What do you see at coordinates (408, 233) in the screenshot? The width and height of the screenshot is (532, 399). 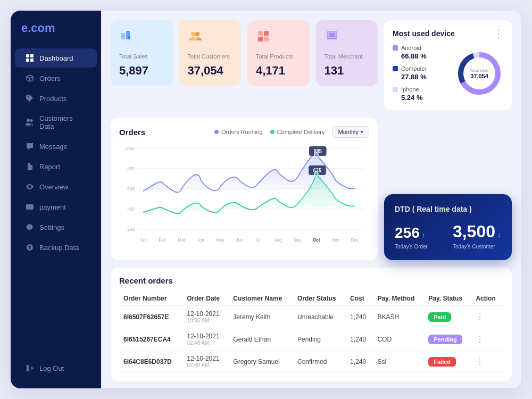 I see `dtd-order-value: 256` at bounding box center [408, 233].